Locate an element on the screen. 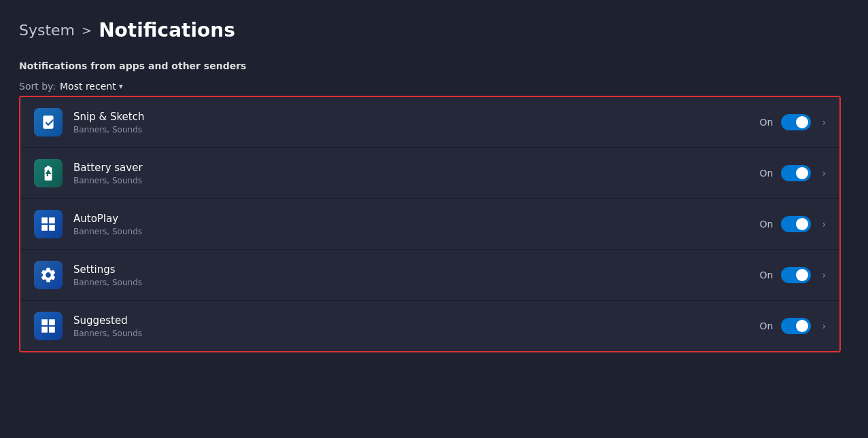 The width and height of the screenshot is (868, 438). settings-info: Settings Banners, Sounds is located at coordinates (416, 276).